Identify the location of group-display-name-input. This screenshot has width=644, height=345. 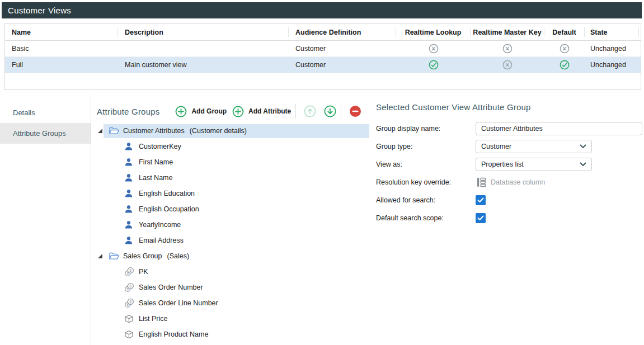
(559, 129).